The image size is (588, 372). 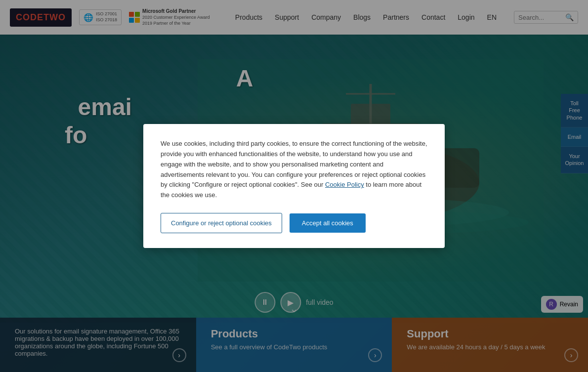 I want to click on configure-cookies-button: Configure or reject optional cookies, so click(x=221, y=223).